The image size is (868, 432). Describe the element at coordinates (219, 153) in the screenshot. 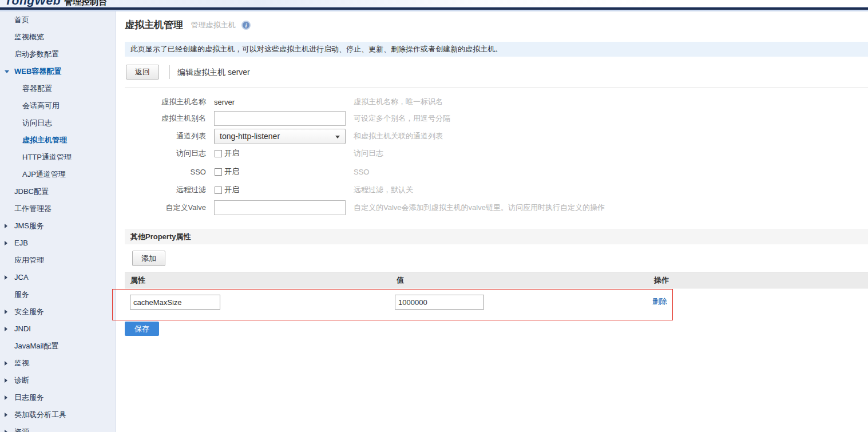

I see `access-log-checkbox` at that location.